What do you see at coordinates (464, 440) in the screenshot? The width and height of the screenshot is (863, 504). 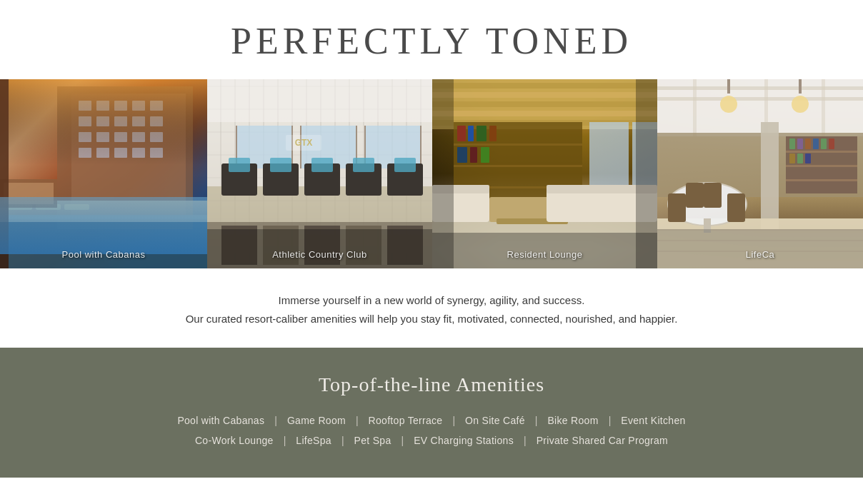 I see `amenity-ev: EV Charging Stations` at bounding box center [464, 440].